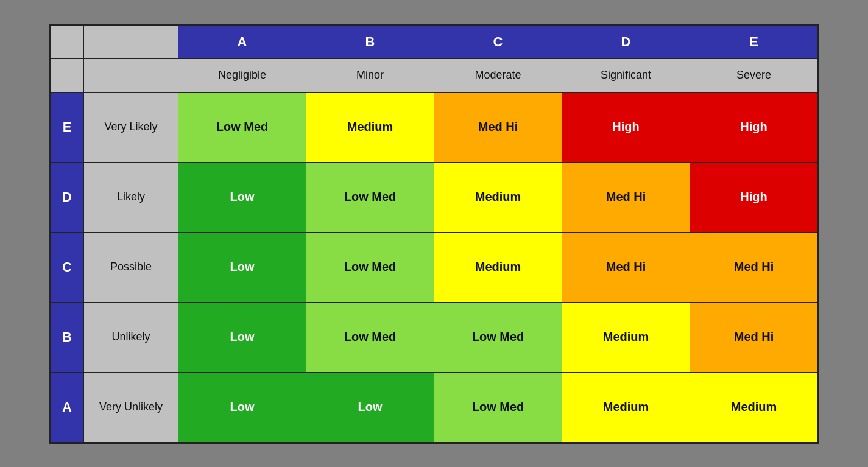  I want to click on cell-b-2: Low Med, so click(498, 337).